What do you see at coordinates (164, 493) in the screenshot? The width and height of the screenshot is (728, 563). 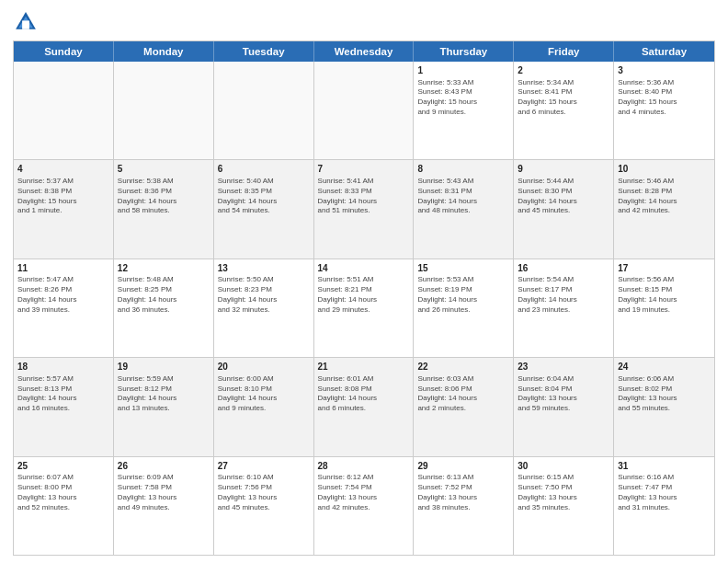 I see `cell-text: Sunrise: 6:09 AM Sunset: 7:58 PM Dayligh…` at bounding box center [164, 493].